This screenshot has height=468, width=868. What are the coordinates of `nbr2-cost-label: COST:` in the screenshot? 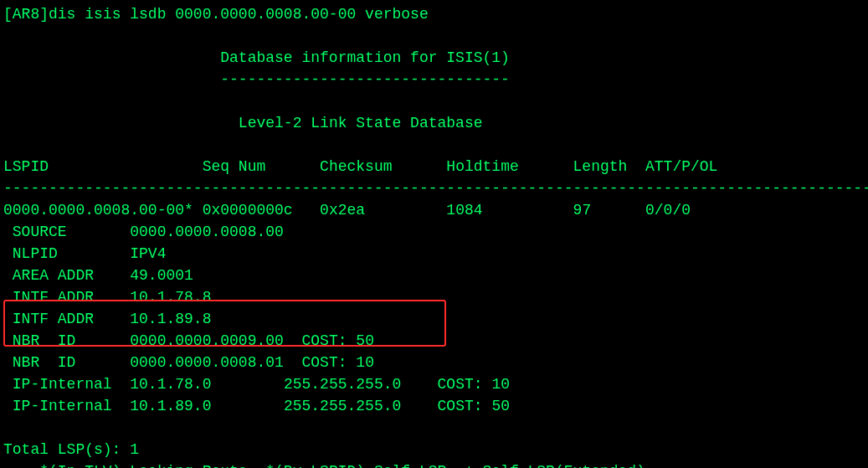 It's located at (325, 363).